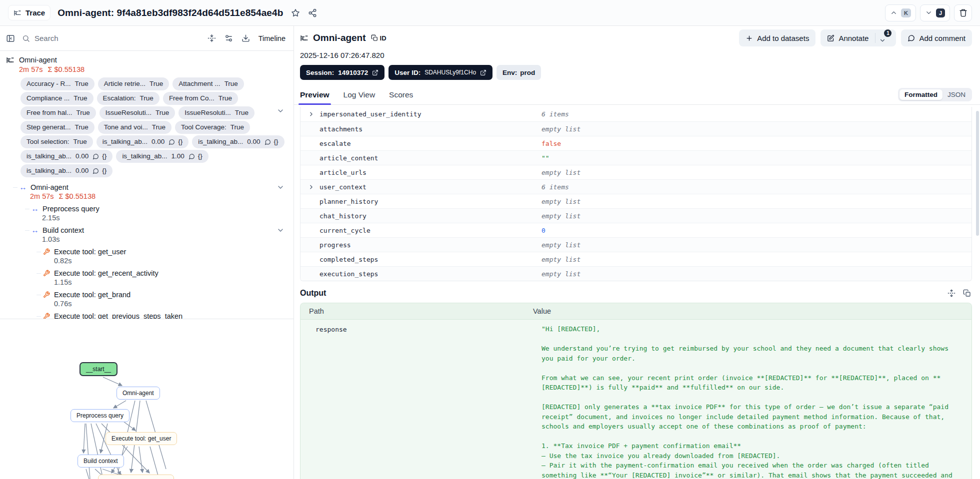  Describe the element at coordinates (636, 245) in the screenshot. I see `input-table-row: progressempty list` at that location.